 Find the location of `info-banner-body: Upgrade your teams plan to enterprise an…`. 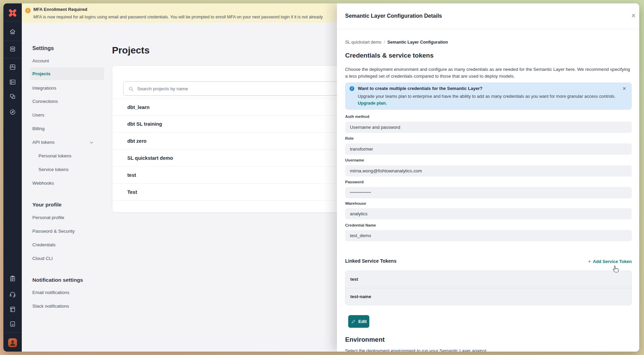

info-banner-body: Upgrade your teams plan to enterprise an… is located at coordinates (487, 96).